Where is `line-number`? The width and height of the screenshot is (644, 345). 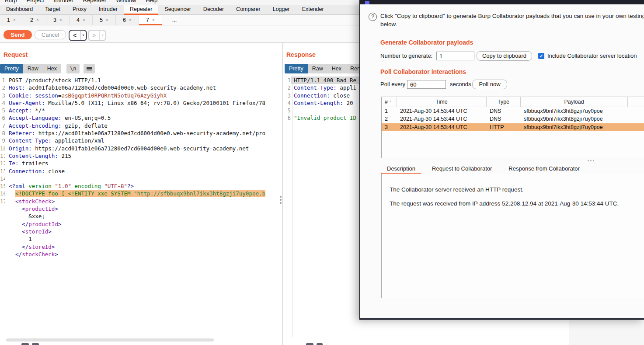
line-number is located at coordinates (3, 254).